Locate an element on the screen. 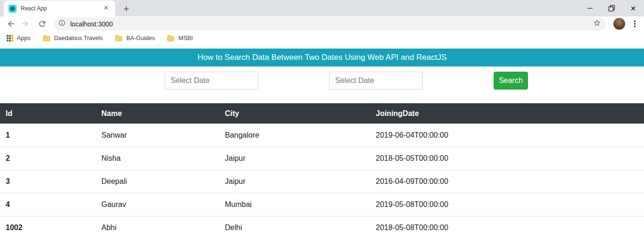  from-date-input is located at coordinates (211, 81).